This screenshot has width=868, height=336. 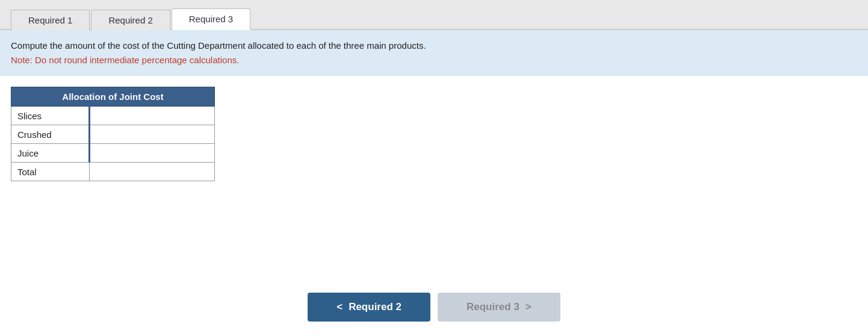 I want to click on tab-required2: Required 2, so click(x=130, y=20).